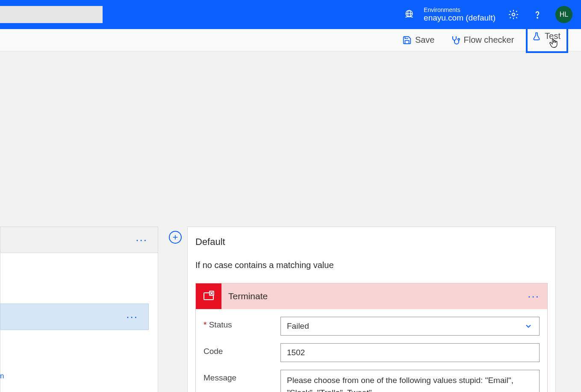 This screenshot has height=392, width=581. I want to click on save-icon, so click(407, 40).